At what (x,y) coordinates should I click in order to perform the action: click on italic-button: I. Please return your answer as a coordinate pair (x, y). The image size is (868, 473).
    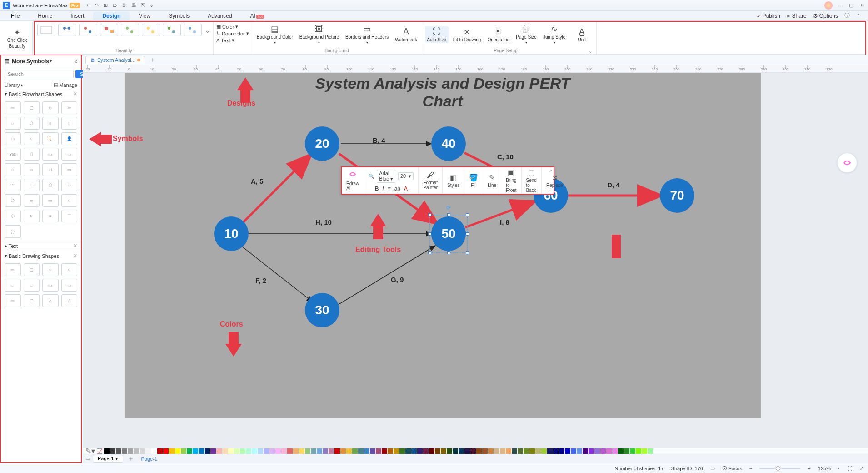
    Looking at the image, I should click on (383, 189).